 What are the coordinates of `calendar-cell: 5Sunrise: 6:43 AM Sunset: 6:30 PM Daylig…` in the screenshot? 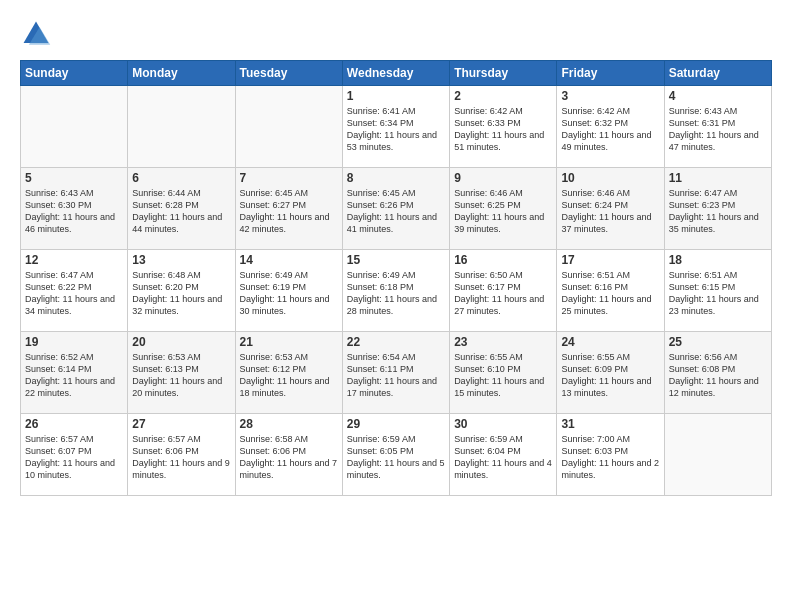 It's located at (74, 209).